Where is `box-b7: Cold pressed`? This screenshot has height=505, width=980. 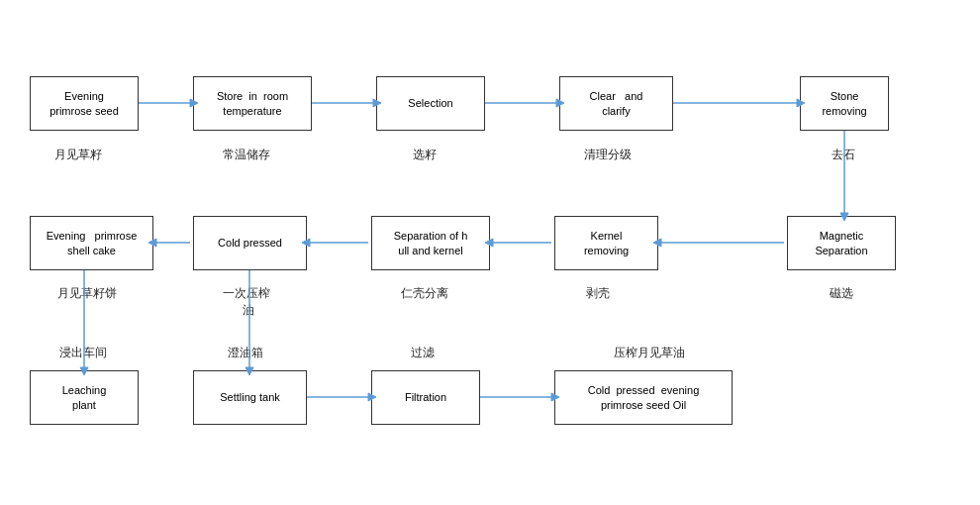
box-b7: Cold pressed is located at coordinates (249, 244).